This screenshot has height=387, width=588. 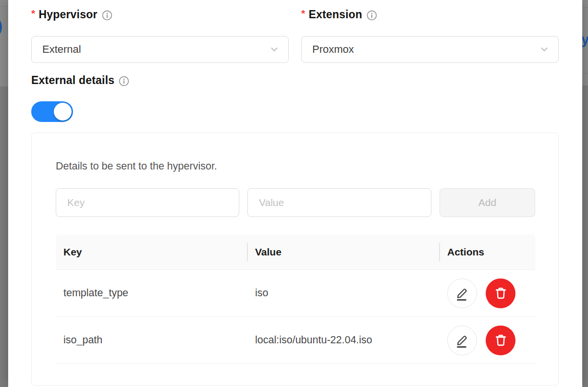 What do you see at coordinates (81, 81) in the screenshot?
I see `external-details-label: External details` at bounding box center [81, 81].